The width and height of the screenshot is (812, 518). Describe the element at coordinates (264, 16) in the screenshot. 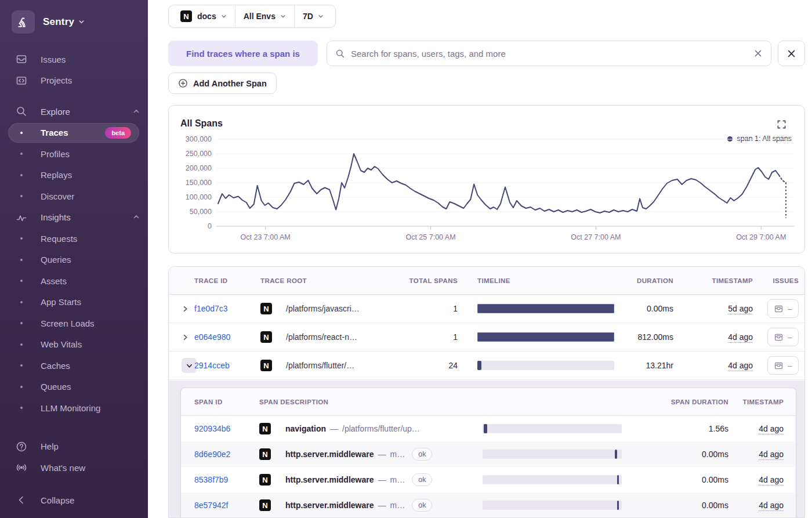

I see `environment-selector: All Envs` at that location.